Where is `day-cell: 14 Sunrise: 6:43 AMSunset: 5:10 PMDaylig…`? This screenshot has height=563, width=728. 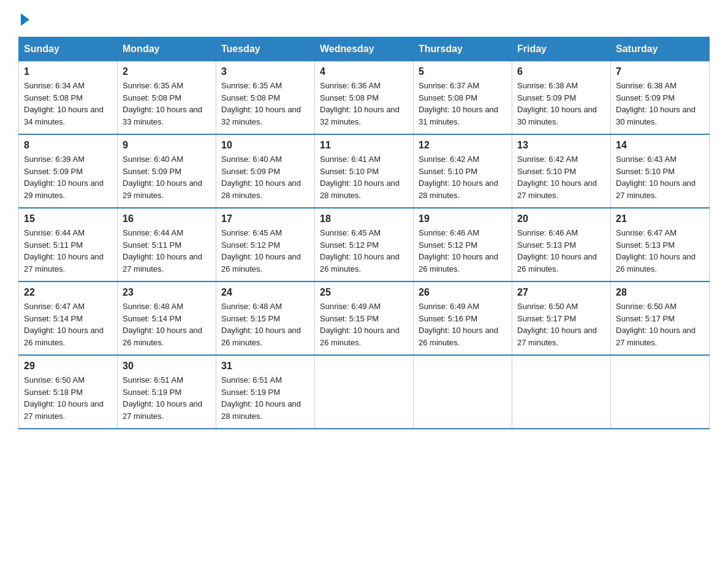
day-cell: 14 Sunrise: 6:43 AMSunset: 5:10 PMDaylig… is located at coordinates (661, 171).